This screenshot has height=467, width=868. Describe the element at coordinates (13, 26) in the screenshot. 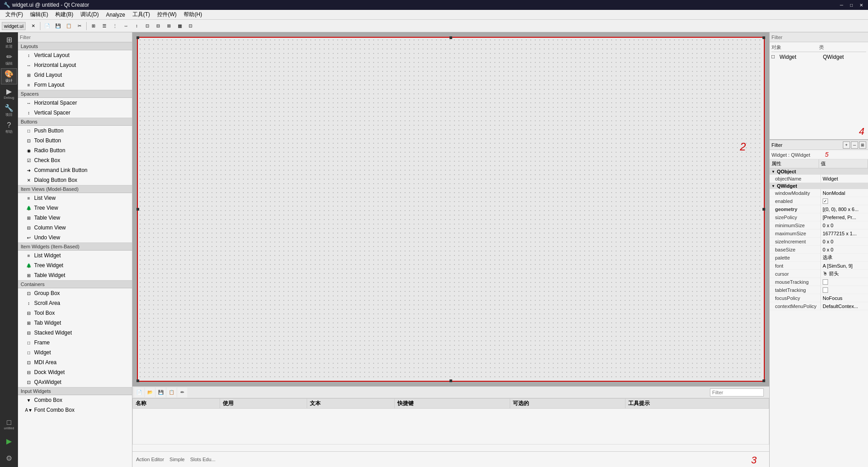

I see `tab-widget-ui: widget.ui` at that location.